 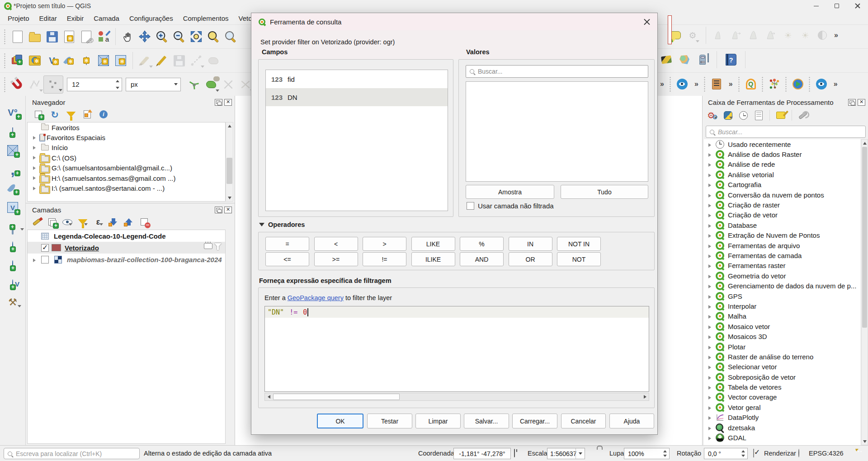 What do you see at coordinates (579, 259) in the screenshot?
I see `operator-button: NOT` at bounding box center [579, 259].